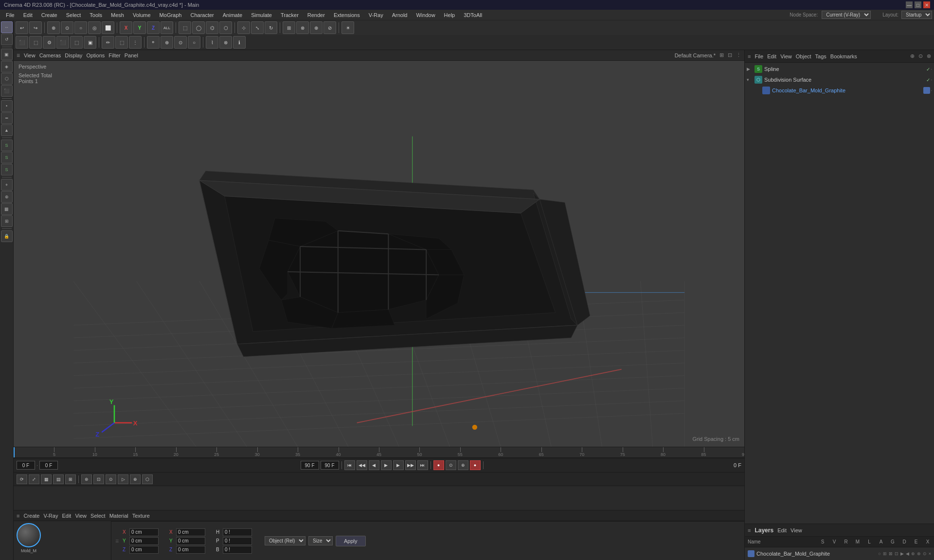  Describe the element at coordinates (909, 5) in the screenshot. I see `minimize-button: —` at that location.